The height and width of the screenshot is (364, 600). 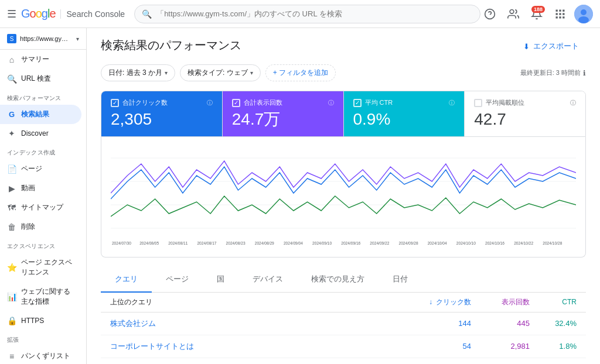 I want to click on property-selector: S https://www.gym-ts... ▾, so click(x=43, y=39).